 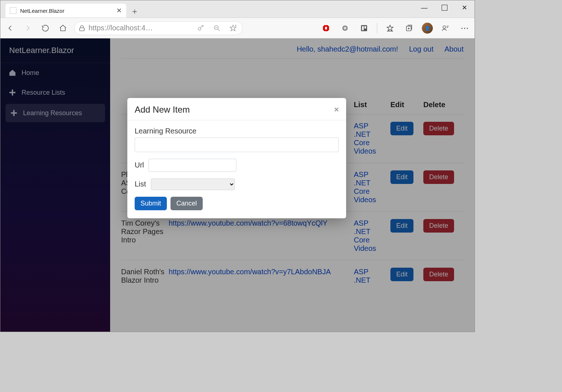 What do you see at coordinates (237, 158) in the screenshot?
I see `add-item-modal: Add New Item × Learning Resource Url Lis…` at bounding box center [237, 158].